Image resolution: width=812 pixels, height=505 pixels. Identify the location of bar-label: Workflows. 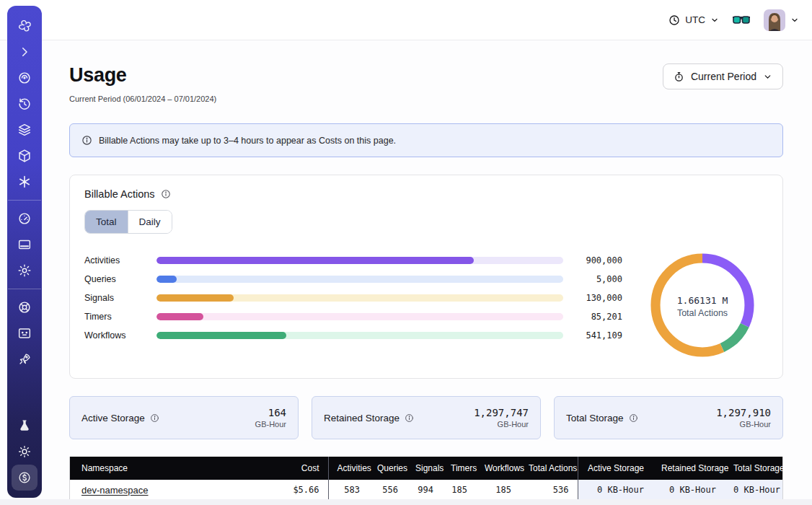
(116, 335).